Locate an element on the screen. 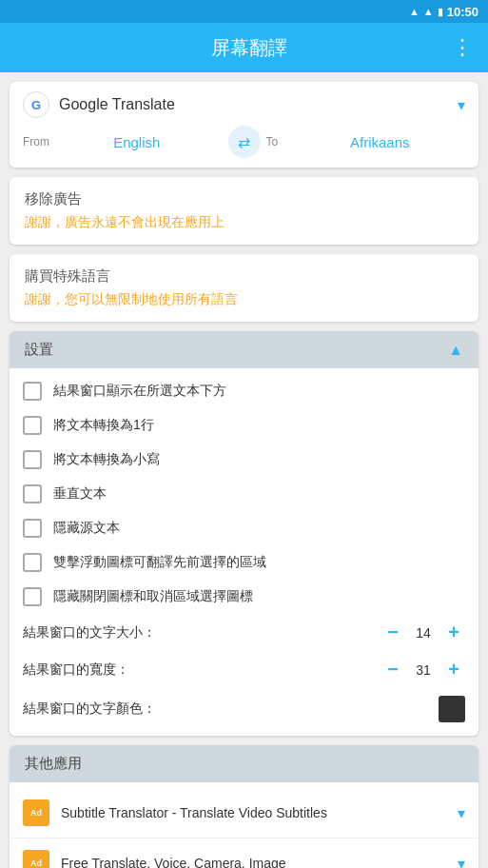 This screenshot has height=868, width=488. status-icons: ▲ ▲ ▮ 10:50 is located at coordinates (443, 11).